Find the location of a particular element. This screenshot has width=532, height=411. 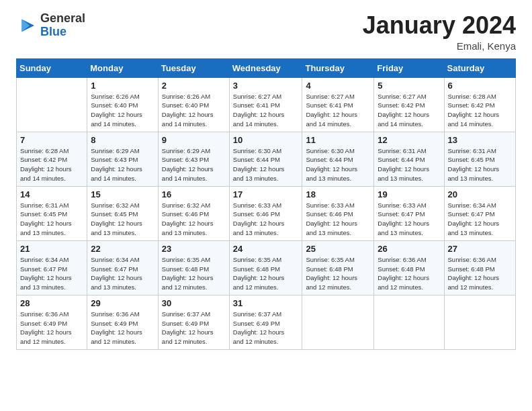

day-number: 27 is located at coordinates (480, 248).